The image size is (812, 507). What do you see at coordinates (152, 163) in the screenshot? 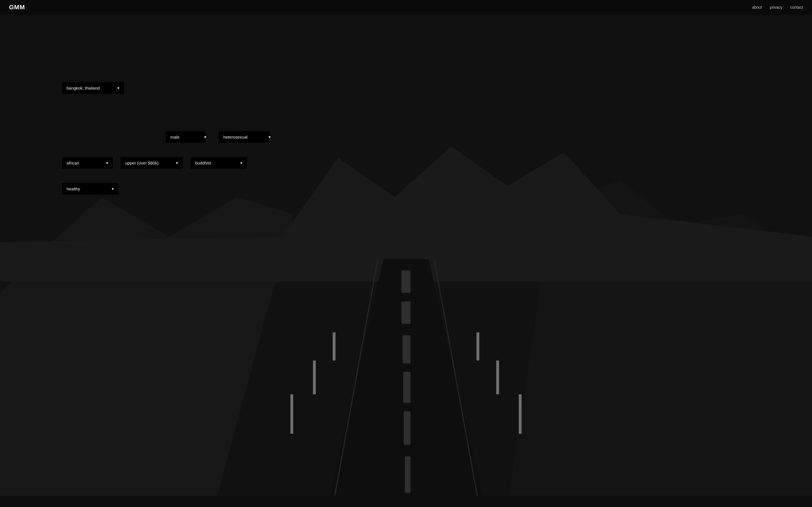
I see `class-select-wrapper: upper (over $80k)middle ($40k-$80k)lower…` at bounding box center [152, 163].